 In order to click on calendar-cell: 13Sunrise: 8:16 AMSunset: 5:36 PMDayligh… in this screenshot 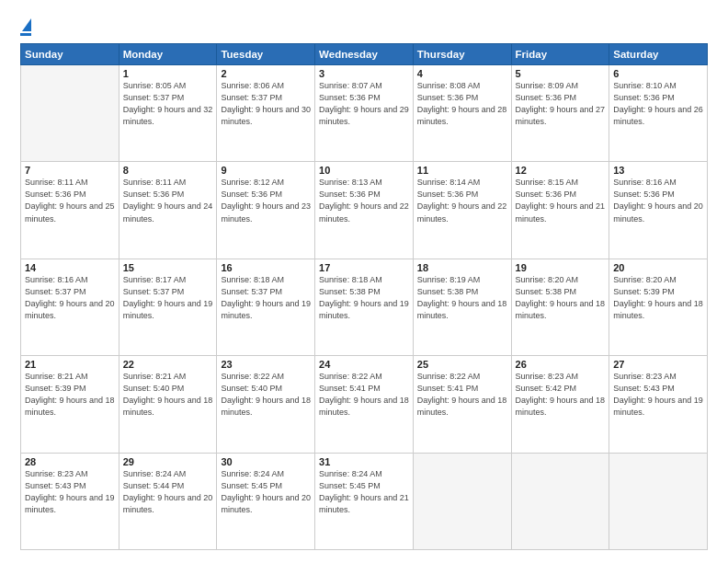, I will do `click(658, 210)`.